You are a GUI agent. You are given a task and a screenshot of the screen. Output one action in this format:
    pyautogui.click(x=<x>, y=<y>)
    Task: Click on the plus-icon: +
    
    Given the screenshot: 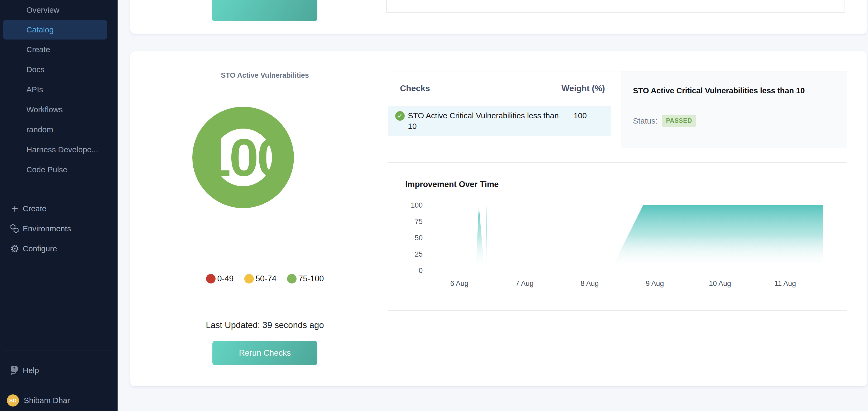 What is the action you would take?
    pyautogui.click(x=15, y=209)
    